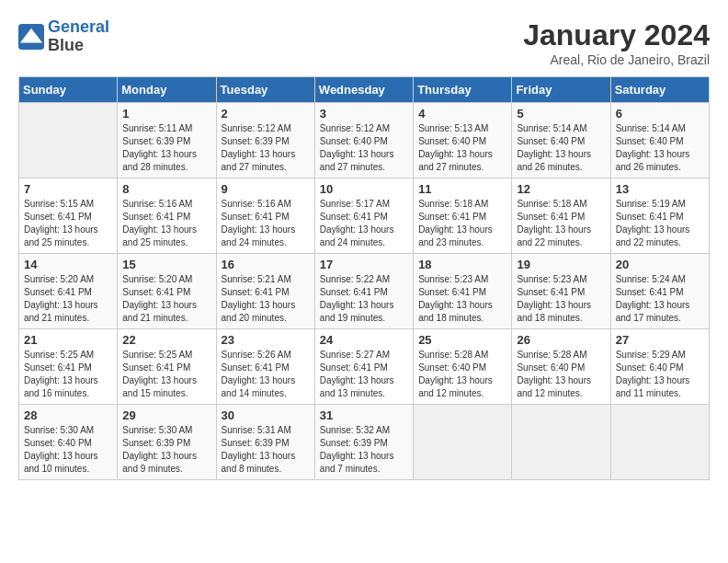  What do you see at coordinates (462, 114) in the screenshot?
I see `day-number: 4` at bounding box center [462, 114].